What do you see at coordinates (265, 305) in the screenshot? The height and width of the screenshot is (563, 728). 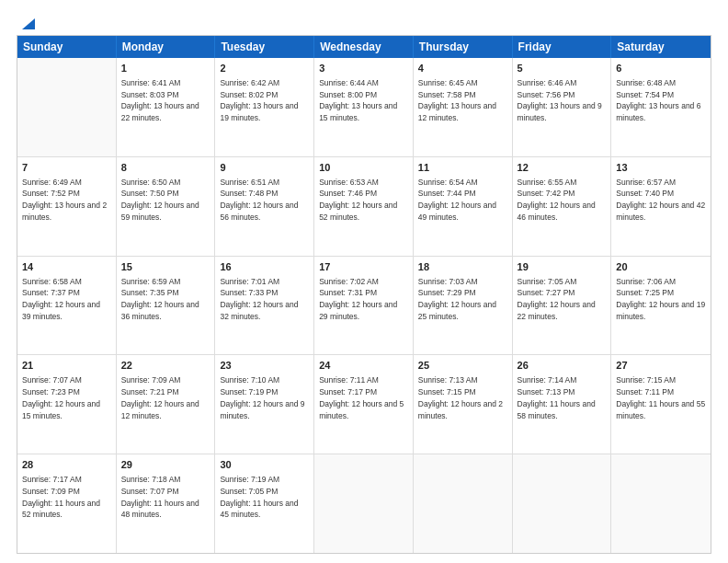 I see `calendar-cell: 16Sunrise: 7:01 AMSunset: 7:33 PMDayligh…` at bounding box center [265, 305].